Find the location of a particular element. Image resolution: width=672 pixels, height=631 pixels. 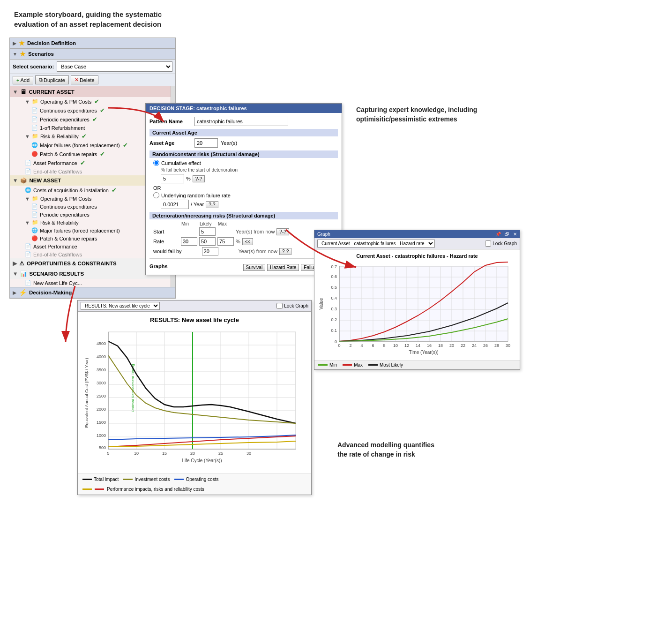

svg-text: 4 is located at coordinates (362, 346).